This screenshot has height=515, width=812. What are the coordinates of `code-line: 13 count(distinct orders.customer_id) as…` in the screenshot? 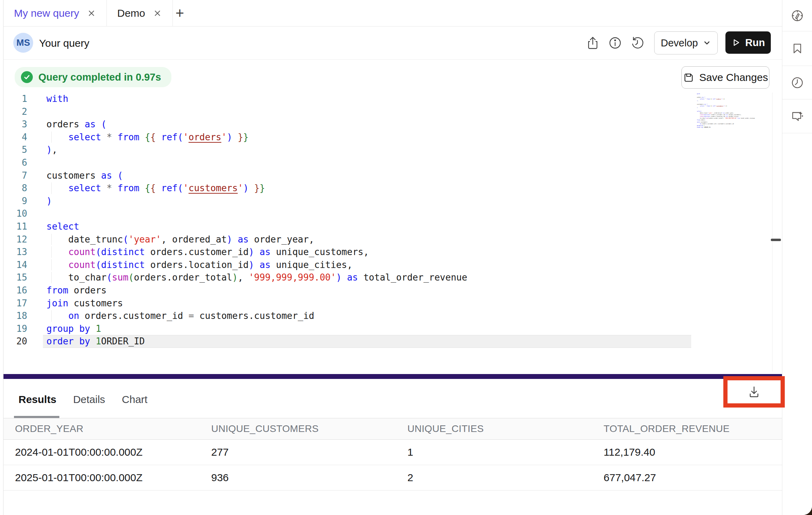 It's located at (393, 252).